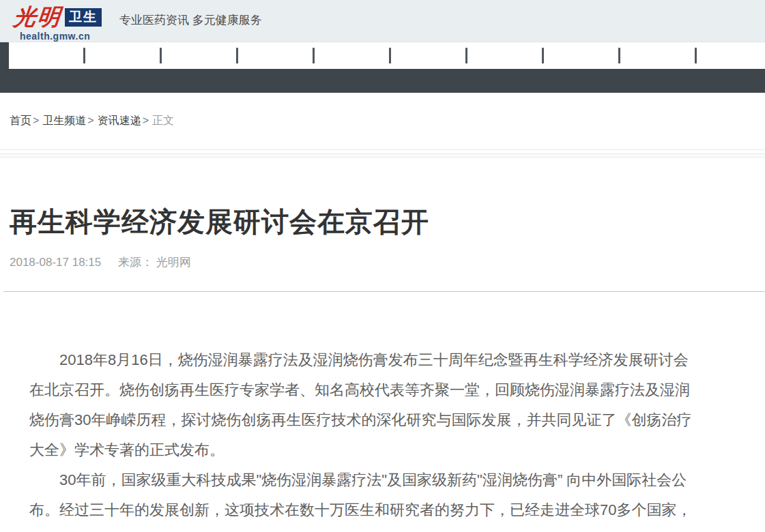 Image resolution: width=765 pixels, height=532 pixels. What do you see at coordinates (382, 68) in the screenshot?
I see `main-nav-bar` at bounding box center [382, 68].